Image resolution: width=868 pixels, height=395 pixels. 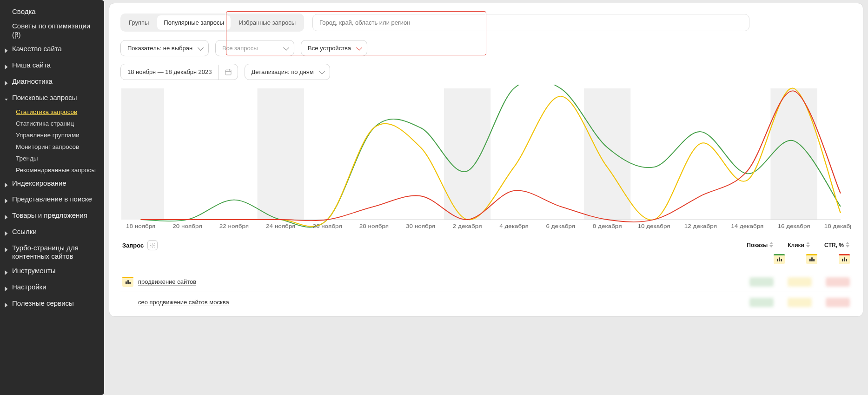 I want to click on nav-label: Полезные сервисы, so click(x=42, y=303).